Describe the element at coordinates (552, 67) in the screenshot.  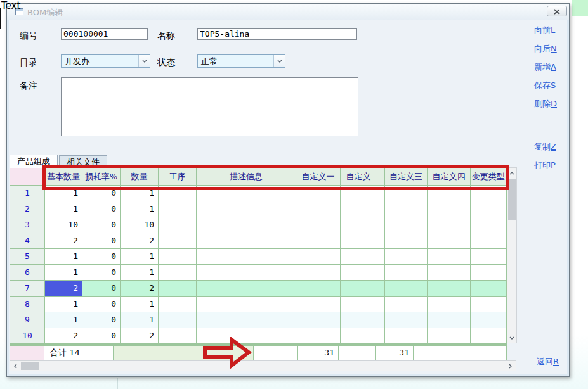
I see `nav-button-A: 新增A` at that location.